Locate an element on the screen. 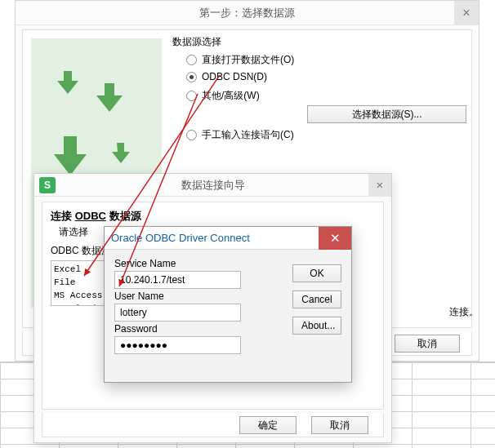 The height and width of the screenshot is (448, 495). list-item: MS Access is located at coordinates (79, 295).